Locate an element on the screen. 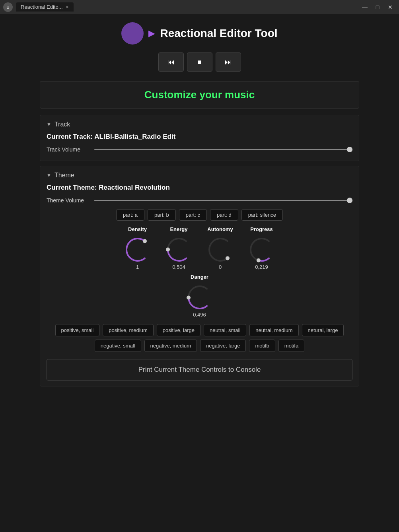  stim-button-0: positive, small is located at coordinates (78, 330).